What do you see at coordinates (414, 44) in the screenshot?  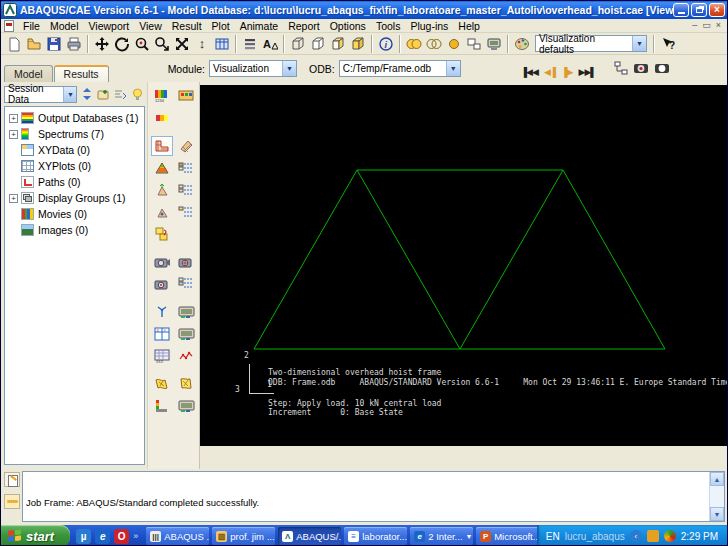 I see `perspective-on-icon` at bounding box center [414, 44].